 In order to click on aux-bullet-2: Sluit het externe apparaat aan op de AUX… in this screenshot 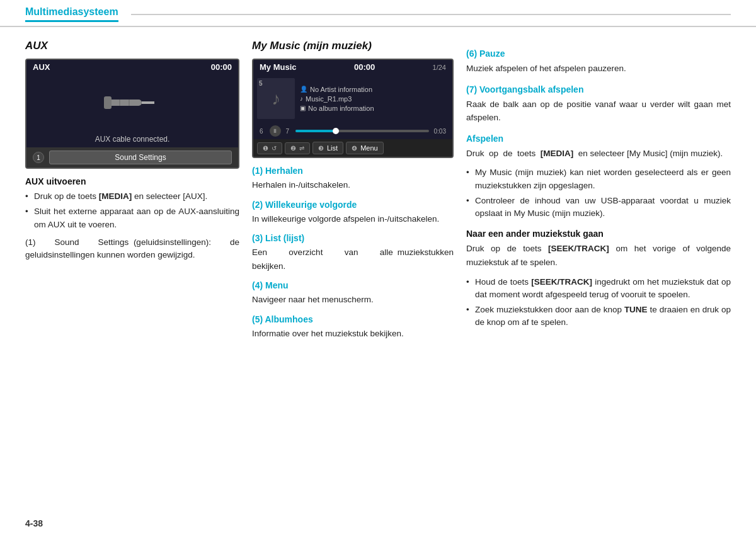, I will do `click(132, 218)`.